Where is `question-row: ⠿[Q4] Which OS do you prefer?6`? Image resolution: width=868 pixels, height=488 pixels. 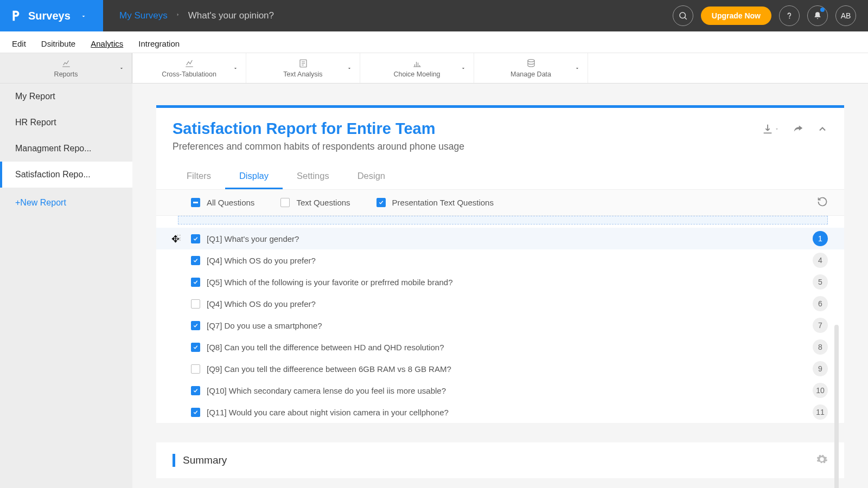 question-row: ⠿[Q4] Which OS do you prefer?6 is located at coordinates (500, 304).